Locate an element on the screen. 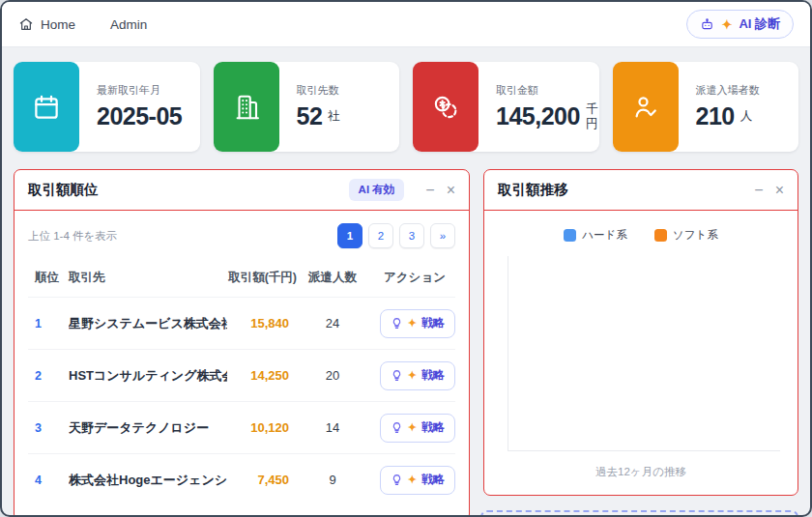  ranking-subrow: 上位 1-4 件を表示 1 2 3 » is located at coordinates (242, 234).